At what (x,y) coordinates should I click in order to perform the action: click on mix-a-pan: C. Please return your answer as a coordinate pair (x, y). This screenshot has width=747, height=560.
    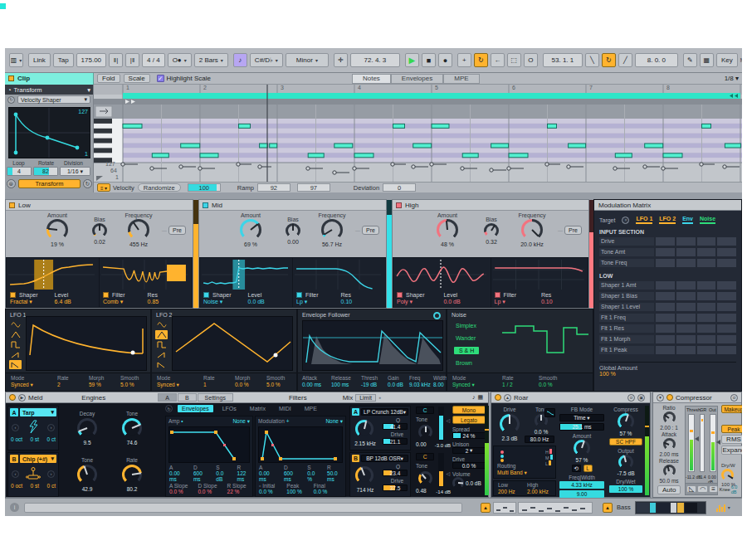
    Looking at the image, I should click on (425, 410).